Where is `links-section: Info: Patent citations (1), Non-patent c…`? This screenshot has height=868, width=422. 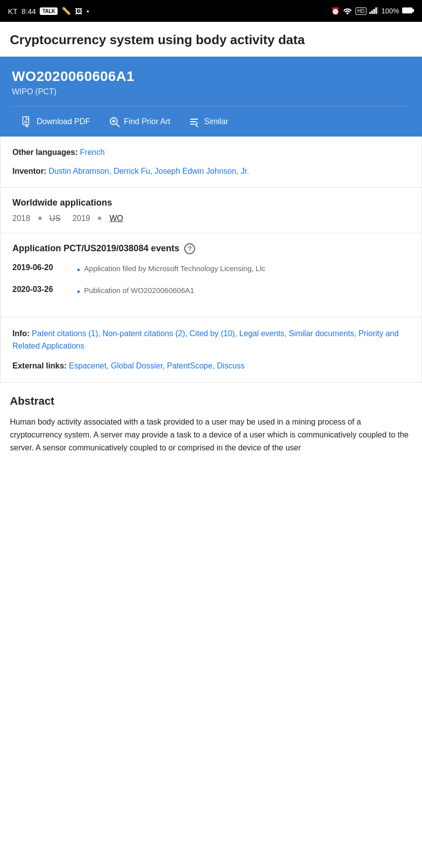 links-section: Info: Patent citations (1), Non-patent c… is located at coordinates (211, 350).